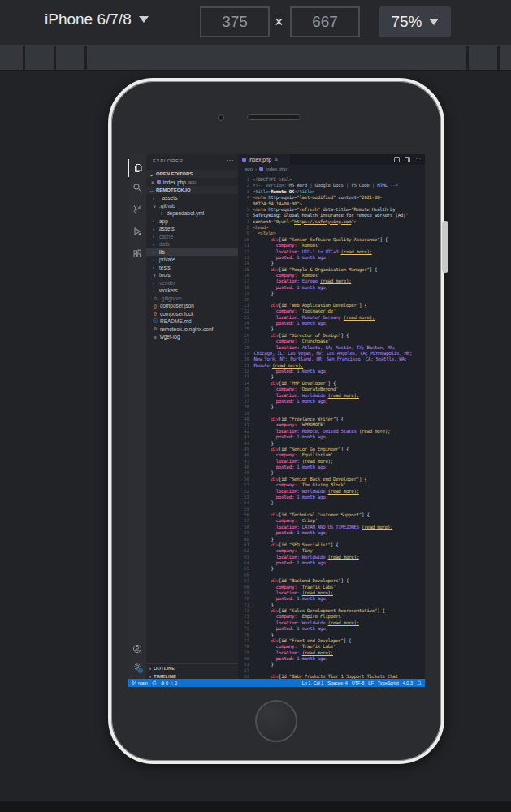  What do you see at coordinates (331, 245) in the screenshot?
I see `code-line: 11company: 'komoot'` at bounding box center [331, 245].